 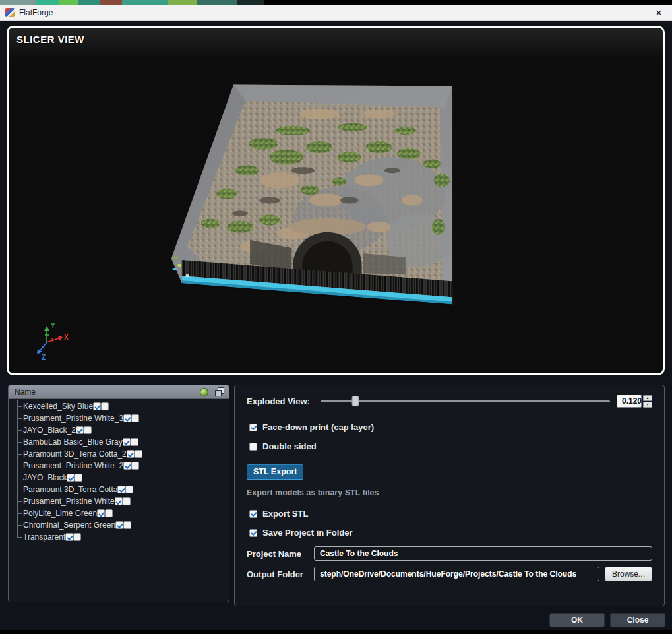 What do you see at coordinates (280, 554) in the screenshot?
I see `project-name-label: Project Name` at bounding box center [280, 554].